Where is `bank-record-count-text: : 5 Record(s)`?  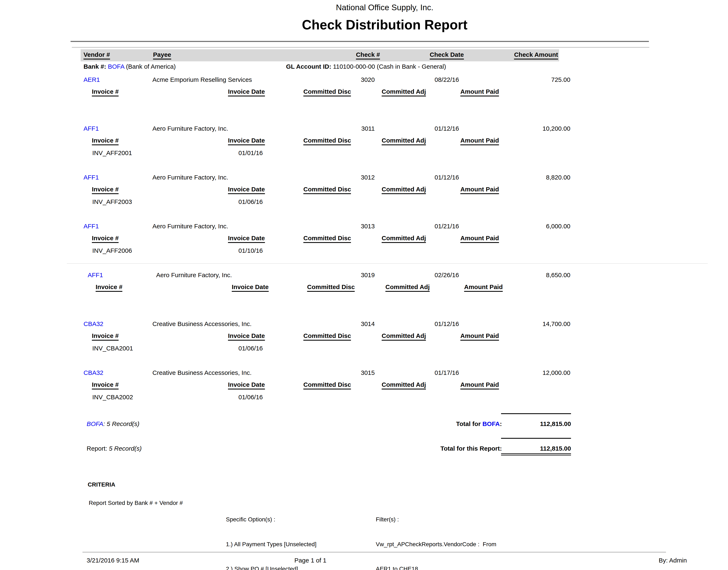 bank-record-count-text: : 5 Record(s) is located at coordinates (121, 424).